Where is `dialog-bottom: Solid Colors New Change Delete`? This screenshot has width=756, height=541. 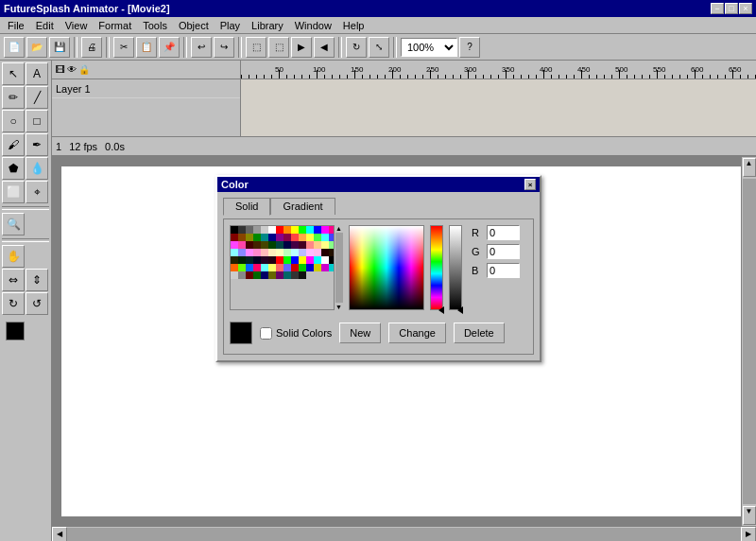
dialog-bottom: Solid Colors New Change Delete is located at coordinates (378, 333).